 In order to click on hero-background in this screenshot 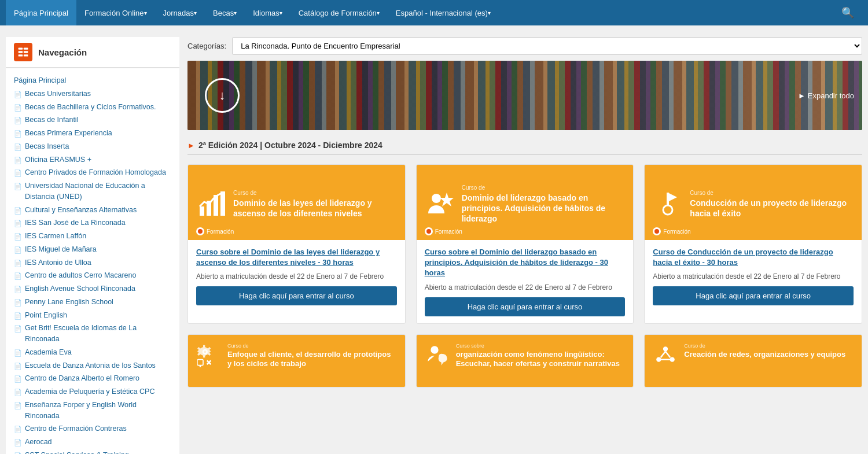, I will do `click(525, 95)`.